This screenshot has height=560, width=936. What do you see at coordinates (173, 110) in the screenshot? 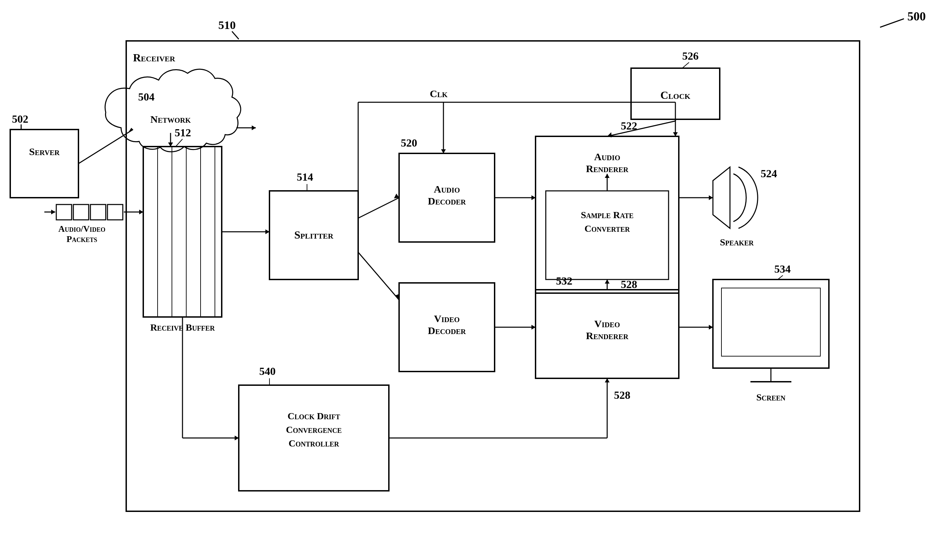
I see `network-cloud` at bounding box center [173, 110].